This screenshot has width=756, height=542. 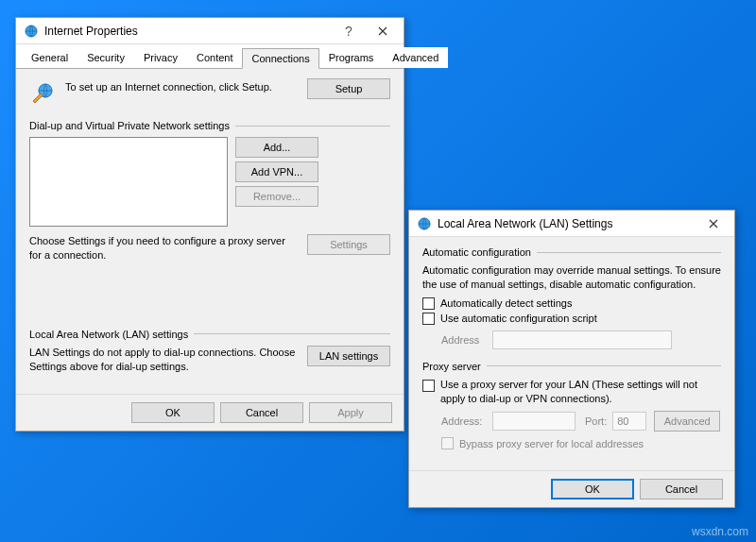 What do you see at coordinates (720, 532) in the screenshot?
I see `watermark: wsxdn.com` at bounding box center [720, 532].